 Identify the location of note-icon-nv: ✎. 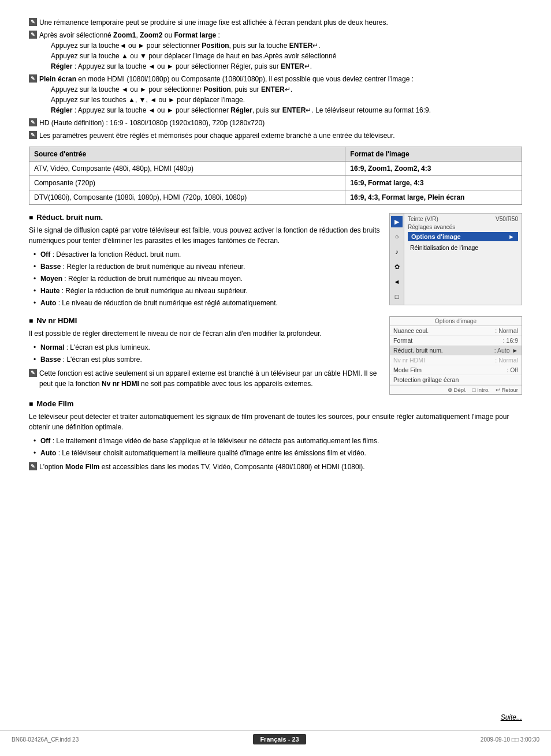
(33, 373).